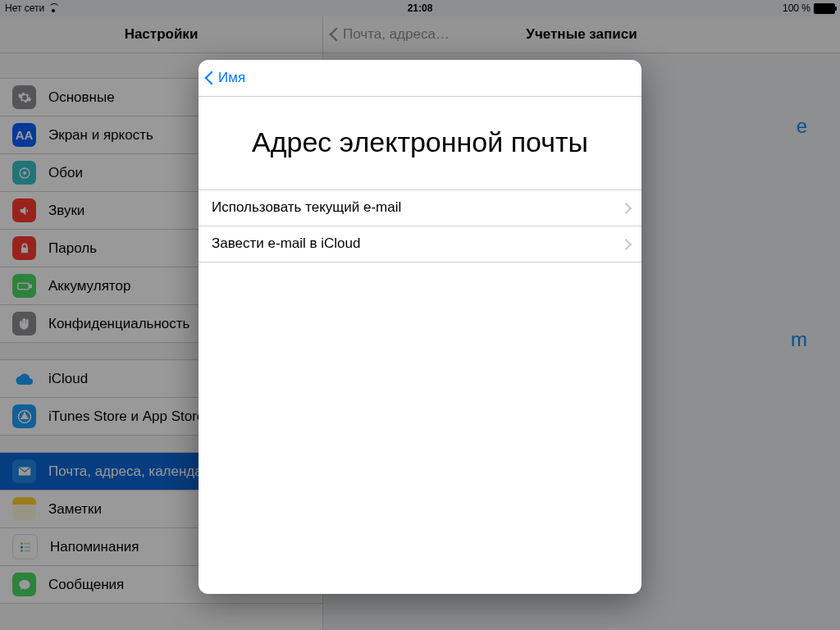 Image resolution: width=840 pixels, height=630 pixels. What do you see at coordinates (420, 79) in the screenshot?
I see `modal-header: Имя` at bounding box center [420, 79].